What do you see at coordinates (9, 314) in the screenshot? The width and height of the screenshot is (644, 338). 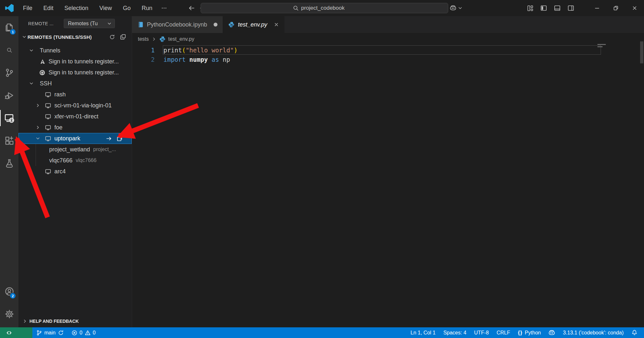 I see `settings-icon` at bounding box center [9, 314].